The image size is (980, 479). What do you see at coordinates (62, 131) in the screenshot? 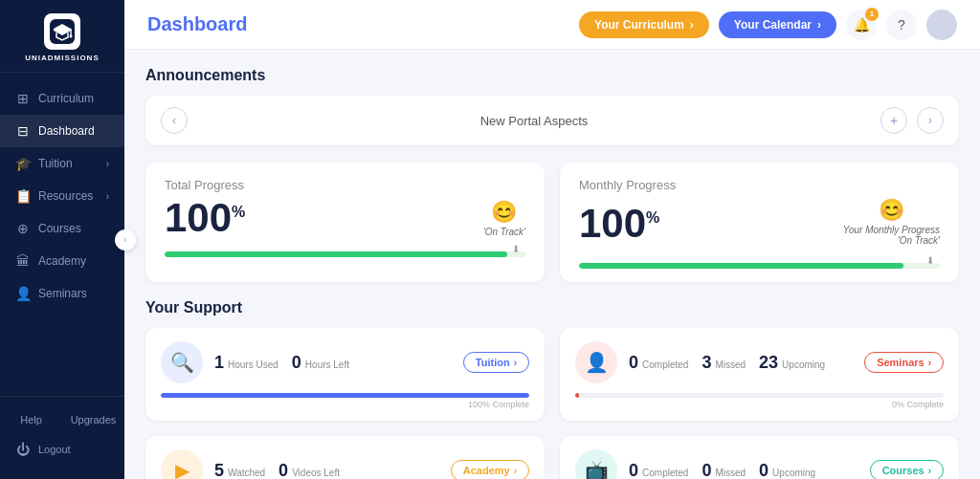
I see `sidebar-item-dashboard: ⊟ Dashboard` at bounding box center [62, 131].